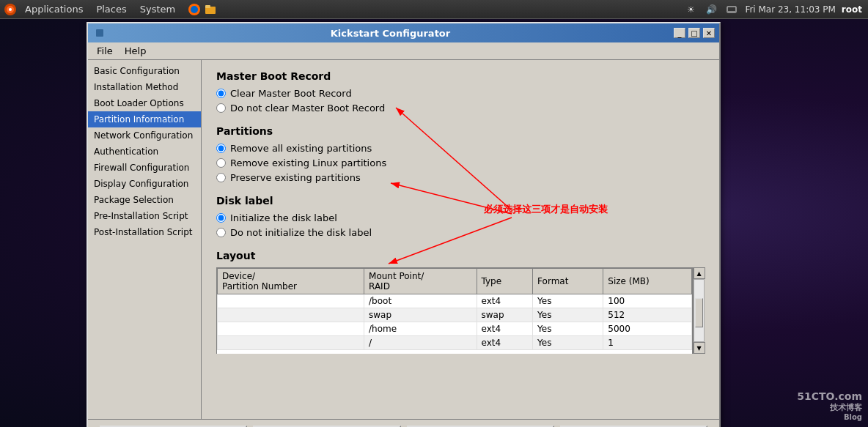 This screenshot has width=868, height=427. Describe the element at coordinates (144, 168) in the screenshot. I see `sidebar-item-firewall-configuration: Firewall Configuration` at that location.